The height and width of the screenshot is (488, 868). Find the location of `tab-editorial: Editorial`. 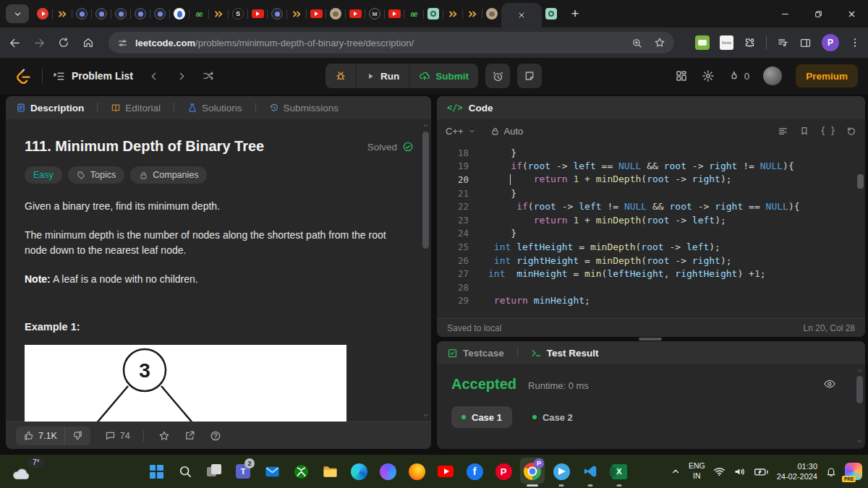

tab-editorial: Editorial is located at coordinates (136, 108).